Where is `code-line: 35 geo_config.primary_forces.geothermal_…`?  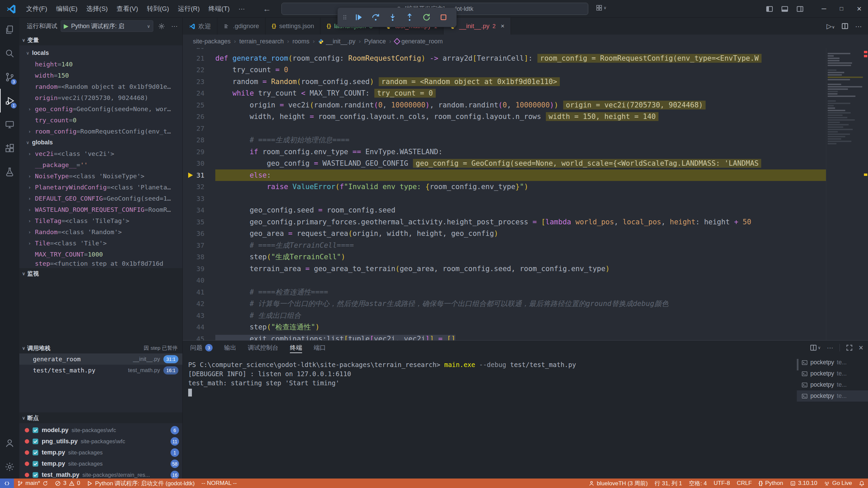
code-line: 35 geo_config.primary_forces.geothermal_… is located at coordinates (505, 222).